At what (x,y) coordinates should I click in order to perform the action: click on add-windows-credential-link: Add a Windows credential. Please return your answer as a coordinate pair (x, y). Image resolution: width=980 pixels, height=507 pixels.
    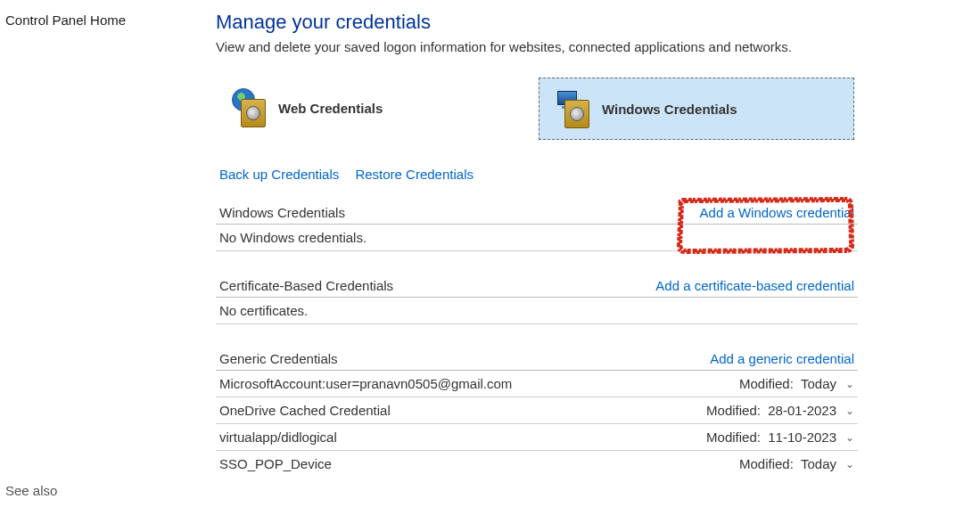
    Looking at the image, I should click on (778, 212).